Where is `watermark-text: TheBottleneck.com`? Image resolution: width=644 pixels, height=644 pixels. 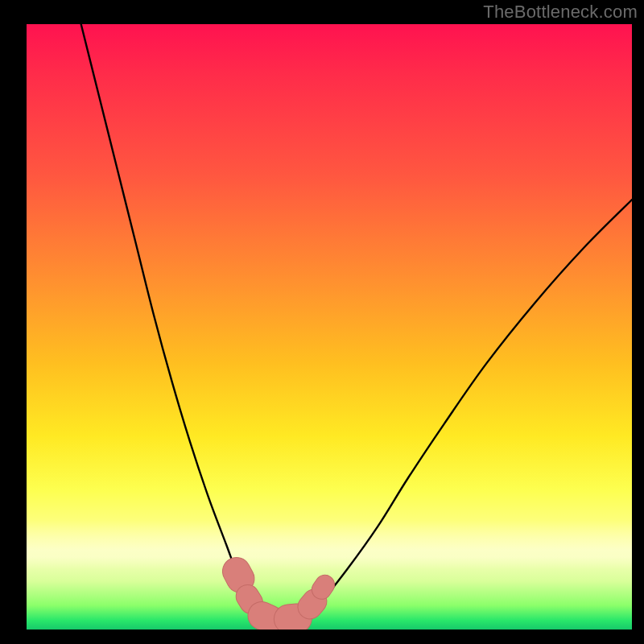
watermark-text: TheBottleneck.com is located at coordinates (560, 12).